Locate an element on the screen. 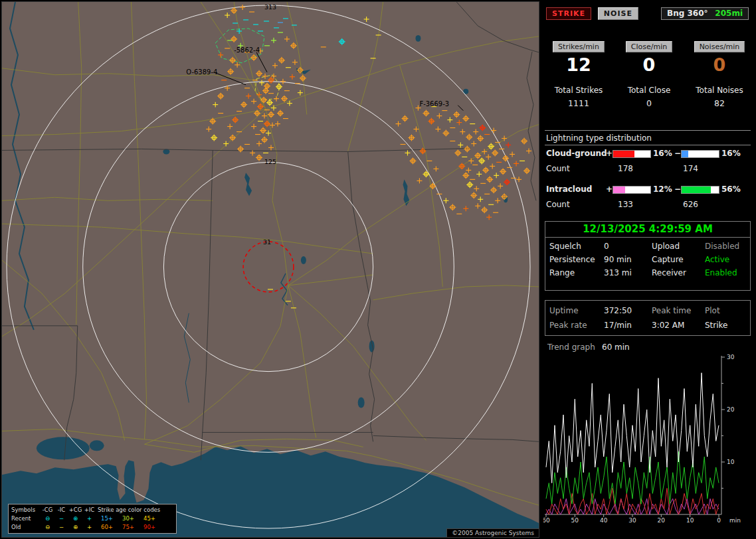  ring-label-mid: 125 is located at coordinates (270, 162).